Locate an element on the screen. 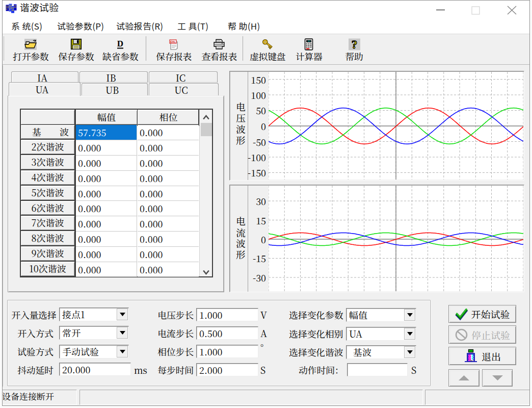  svg-text: D is located at coordinates (120, 44).